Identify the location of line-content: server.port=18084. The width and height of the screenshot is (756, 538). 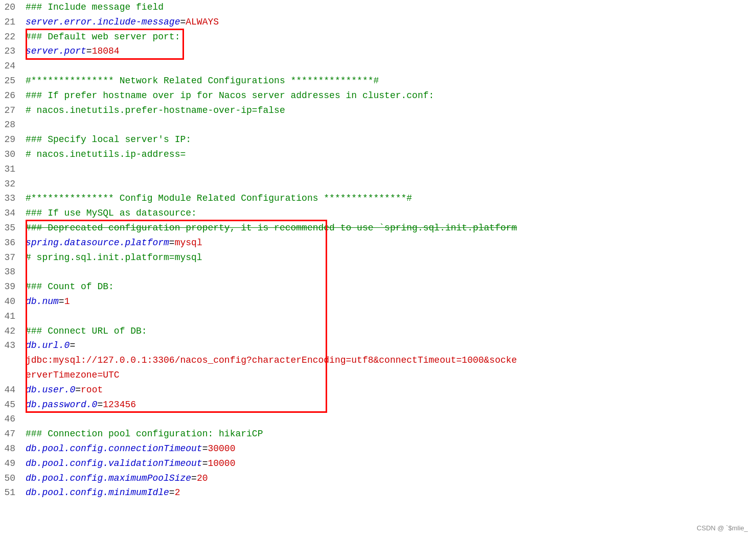
(391, 51).